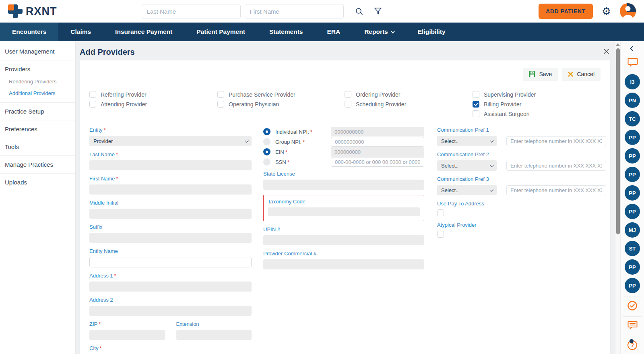  I want to click on comm-pref-2-phone-input, so click(556, 166).